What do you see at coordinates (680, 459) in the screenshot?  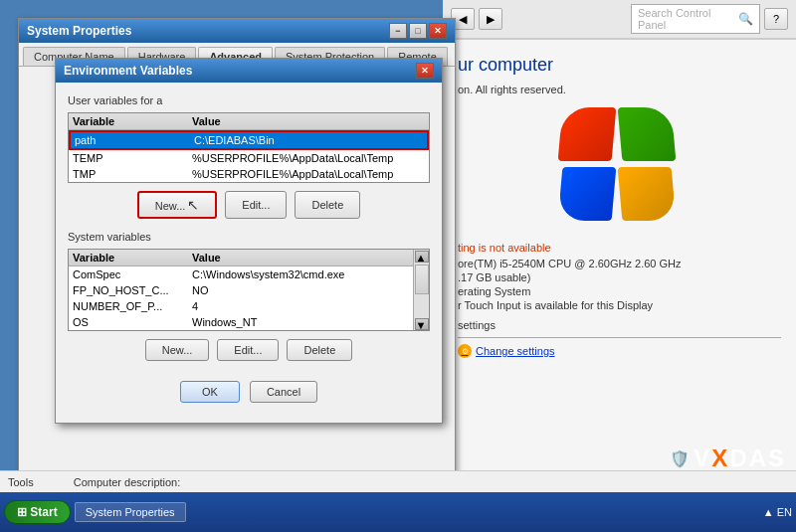 I see `vxdas-shield-icon: 🛡️` at bounding box center [680, 459].